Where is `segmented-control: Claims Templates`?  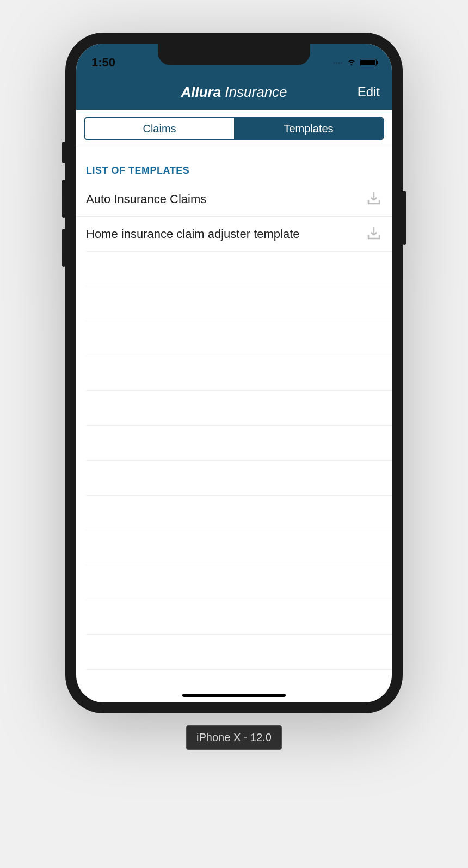
segmented-control: Claims Templates is located at coordinates (234, 129).